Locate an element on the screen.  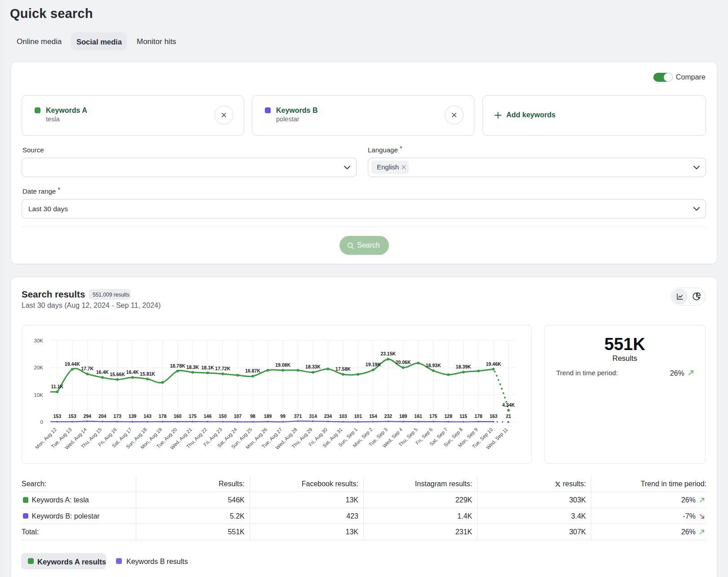
svg-text: 150 is located at coordinates (223, 416).